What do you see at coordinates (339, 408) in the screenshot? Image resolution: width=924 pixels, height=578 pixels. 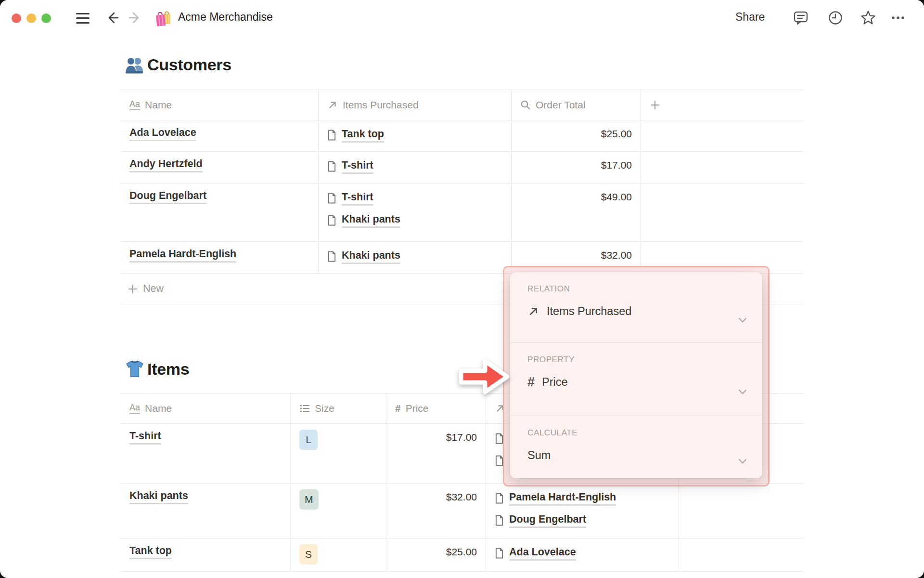 I see `column-header-size: Size` at bounding box center [339, 408].